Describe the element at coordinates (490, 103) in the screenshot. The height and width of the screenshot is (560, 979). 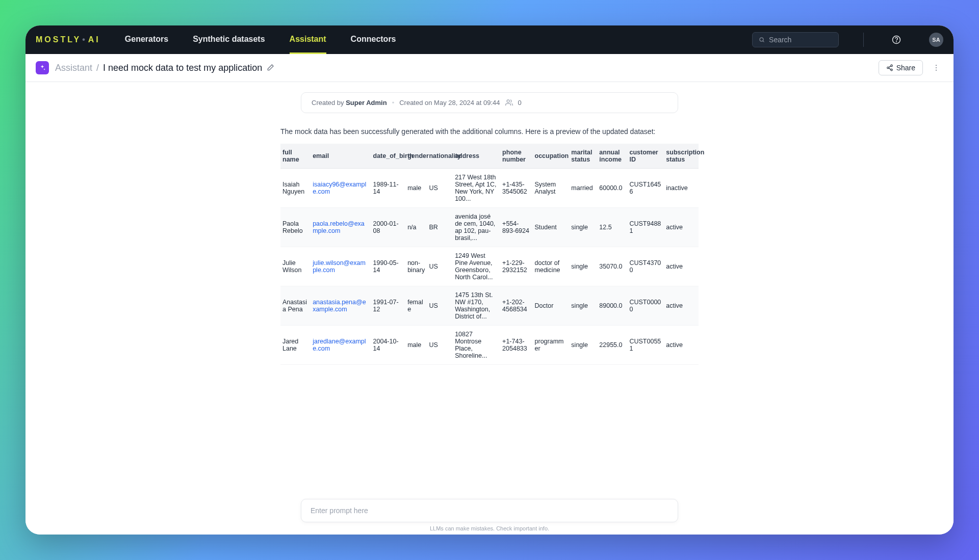
I see `meta-card: Created by Super Admin • Created on May …` at that location.